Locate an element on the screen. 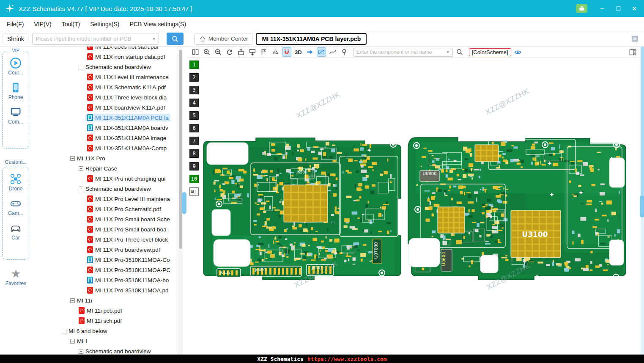  tree-item: −MI 1 is located at coordinates (105, 341).